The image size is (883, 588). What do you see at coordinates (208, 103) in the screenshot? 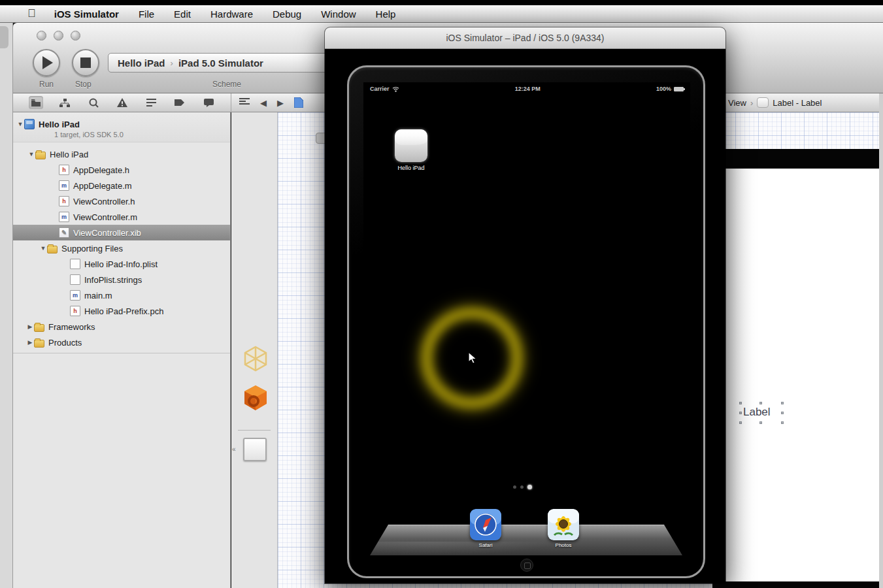
I see `log-navigator-icon` at bounding box center [208, 103].